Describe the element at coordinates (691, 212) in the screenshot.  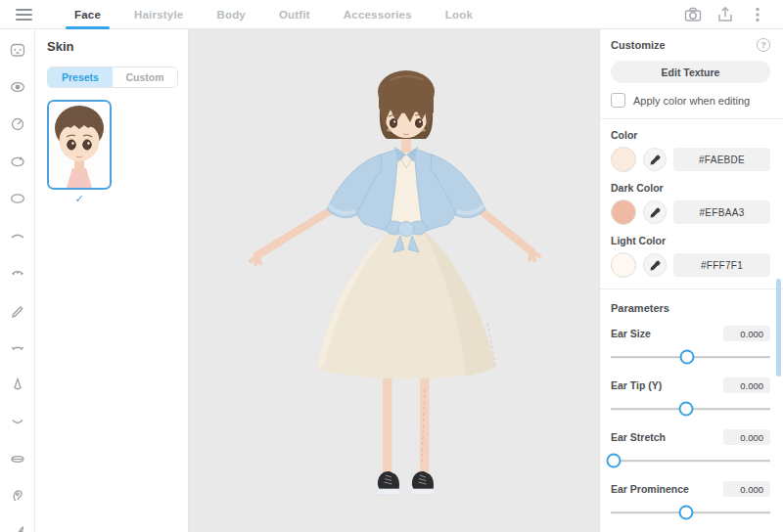
I see `dark-color-row: #EFBAA3` at that location.